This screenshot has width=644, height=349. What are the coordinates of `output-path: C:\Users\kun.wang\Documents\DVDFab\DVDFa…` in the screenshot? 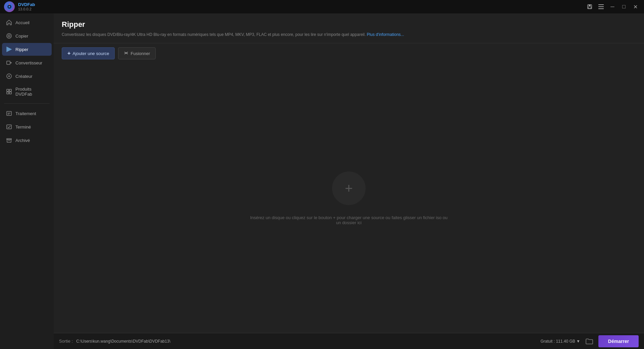 It's located at (123, 341).